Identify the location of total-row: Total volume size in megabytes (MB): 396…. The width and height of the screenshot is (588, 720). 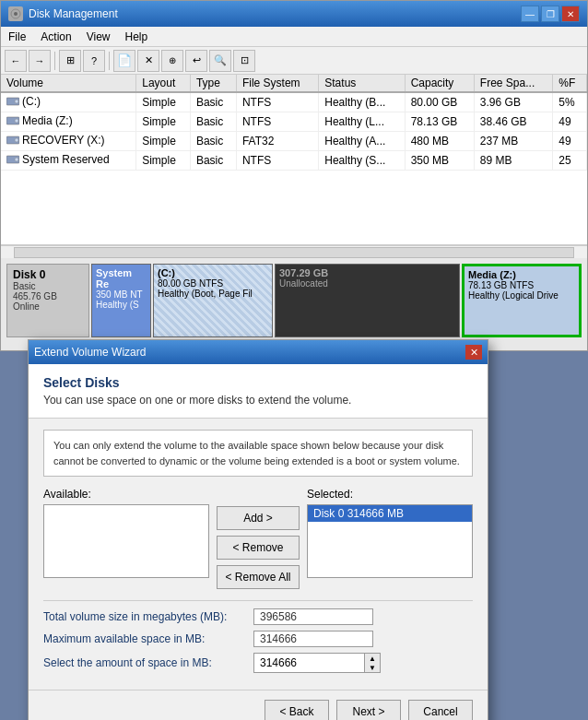
(258, 617).